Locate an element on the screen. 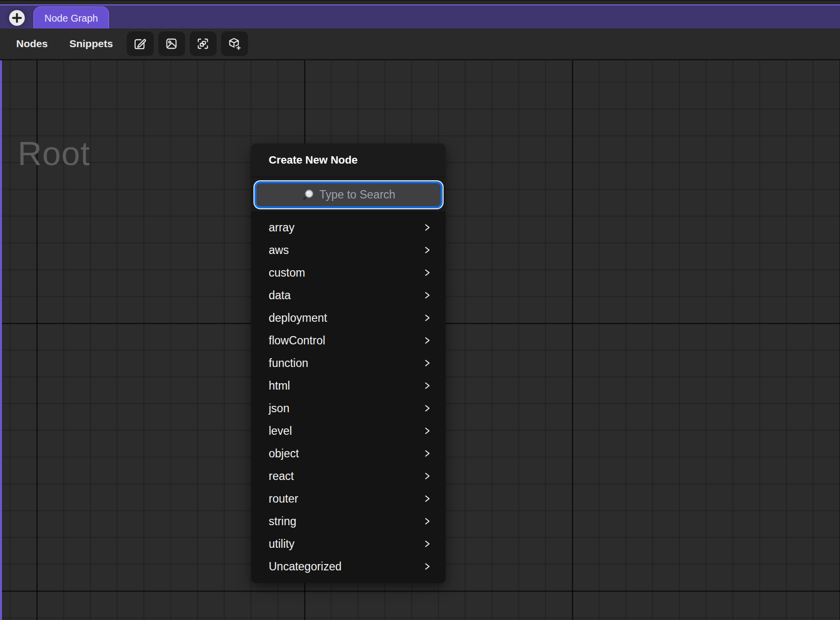 The width and height of the screenshot is (840, 620). edit-icon is located at coordinates (140, 44).